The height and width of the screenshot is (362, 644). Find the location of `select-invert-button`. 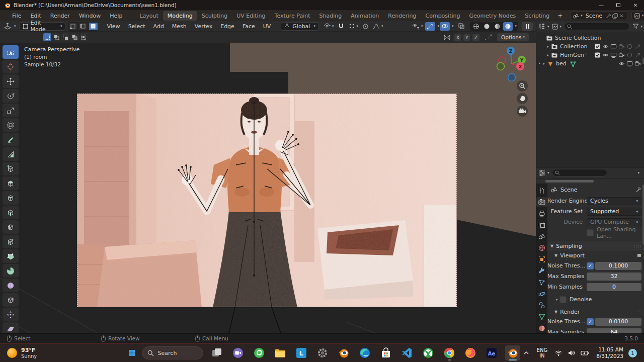

select-invert-button is located at coordinates (74, 37).